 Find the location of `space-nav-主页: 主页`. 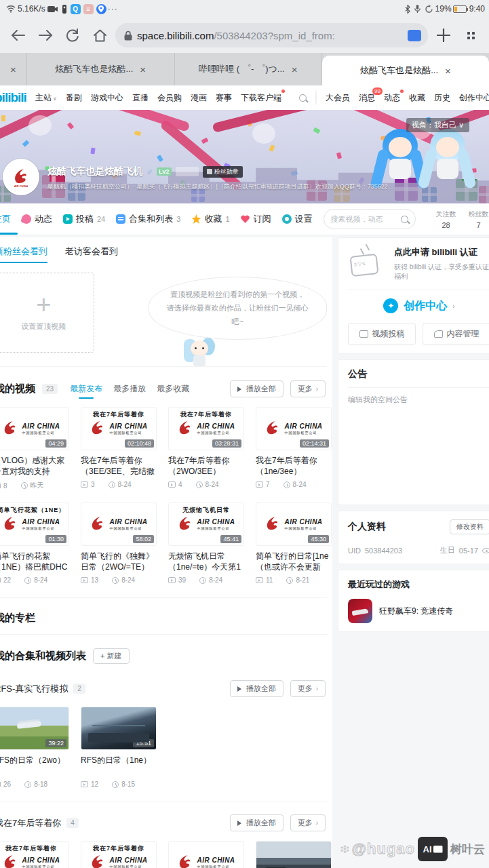

space-nav-主页: 主页 is located at coordinates (5, 219).